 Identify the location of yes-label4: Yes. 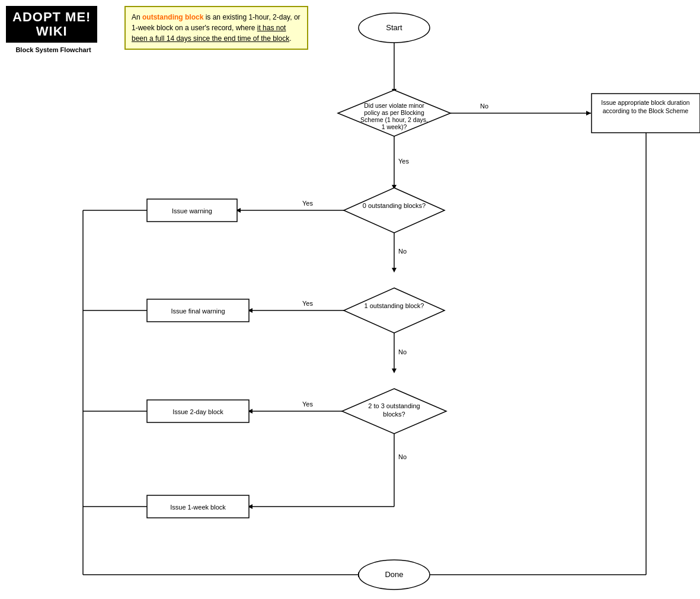
(308, 404).